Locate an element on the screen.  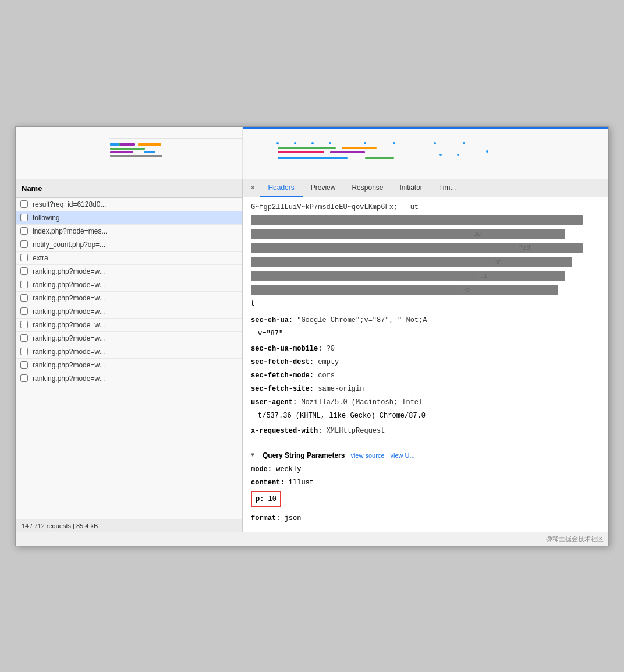
sec-fetch-dest-row: sec-fetch-dest: empty is located at coordinates (426, 362).